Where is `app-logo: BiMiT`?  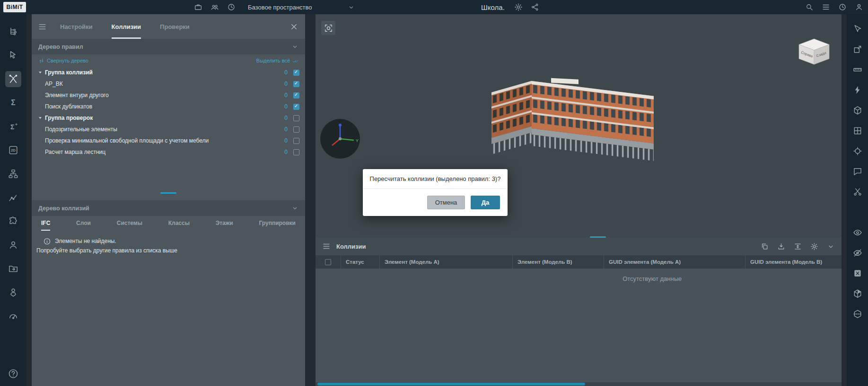
app-logo: BiMiT is located at coordinates (15, 7).